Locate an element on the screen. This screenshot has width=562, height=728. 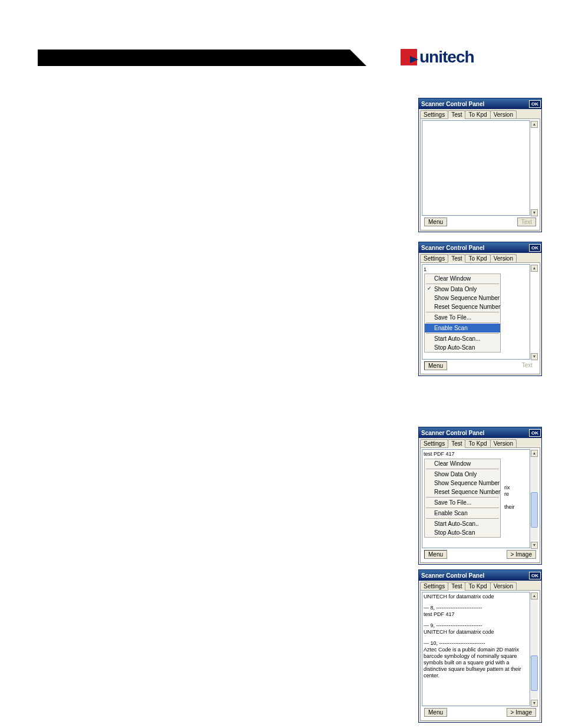
output-area: UNITECH for datamatrix code --- 8, -----… is located at coordinates (476, 649).